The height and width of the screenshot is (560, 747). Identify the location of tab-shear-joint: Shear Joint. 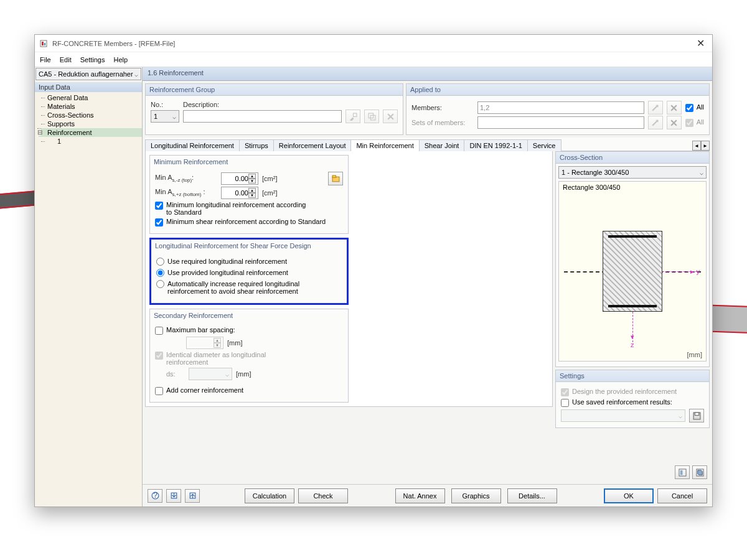
(442, 146).